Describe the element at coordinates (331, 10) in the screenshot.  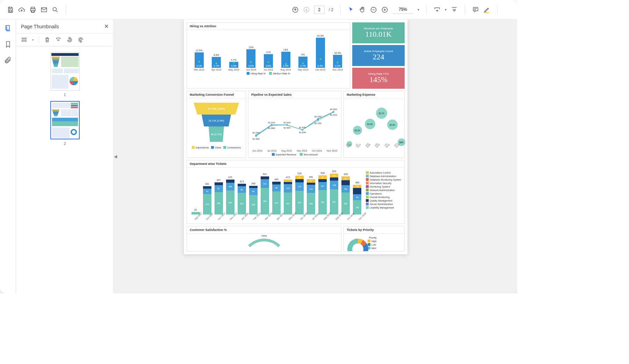
I see `page-total: / 2` at that location.